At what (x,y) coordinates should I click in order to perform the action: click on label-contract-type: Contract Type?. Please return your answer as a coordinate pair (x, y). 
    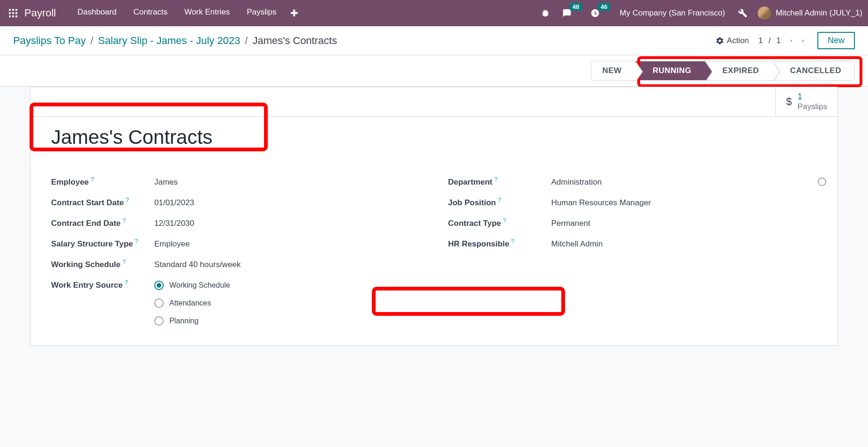
    Looking at the image, I should click on (500, 224).